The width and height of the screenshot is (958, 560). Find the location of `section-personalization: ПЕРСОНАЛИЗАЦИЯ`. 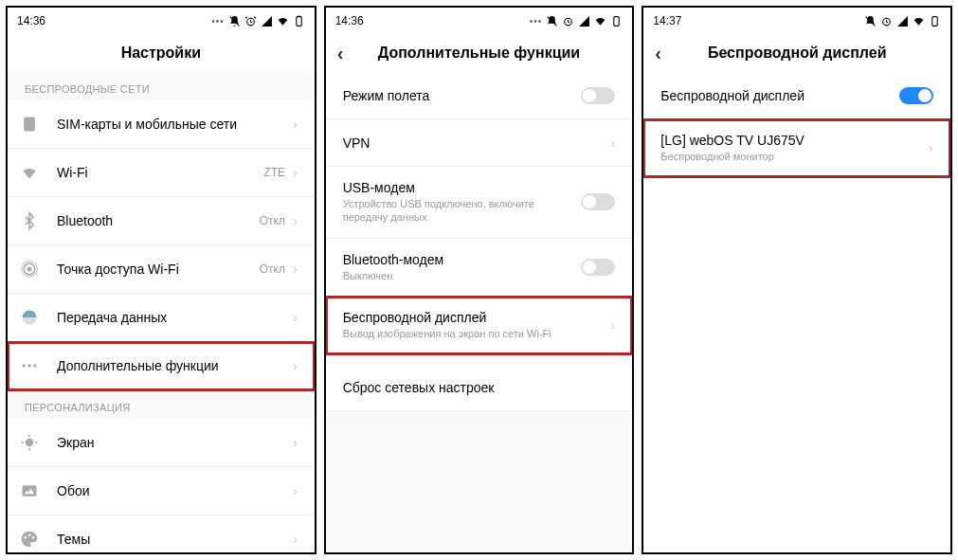

section-personalization: ПЕРСОНАЛИЗАЦИЯ is located at coordinates (161, 405).